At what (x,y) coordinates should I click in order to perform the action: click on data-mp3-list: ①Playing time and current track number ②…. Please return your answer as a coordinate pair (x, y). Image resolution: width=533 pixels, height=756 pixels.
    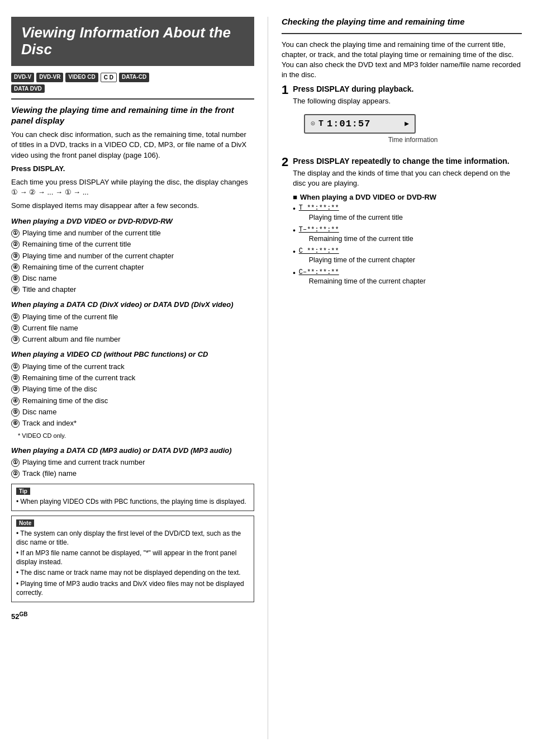
    Looking at the image, I should click on (133, 468).